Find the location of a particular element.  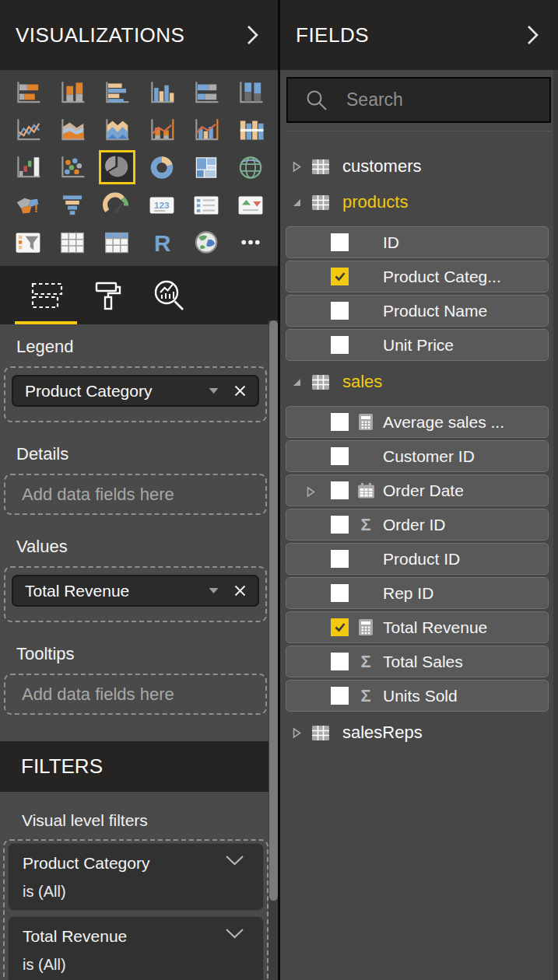

well-dropzone-legend: Product Category is located at coordinates (135, 394).